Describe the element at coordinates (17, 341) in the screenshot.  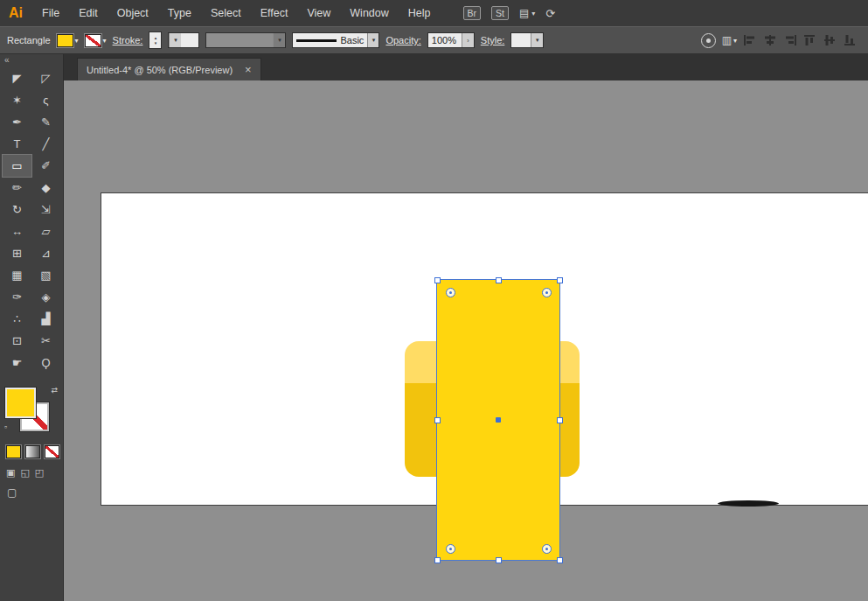
I see `artboard-tool: ⊡` at that location.